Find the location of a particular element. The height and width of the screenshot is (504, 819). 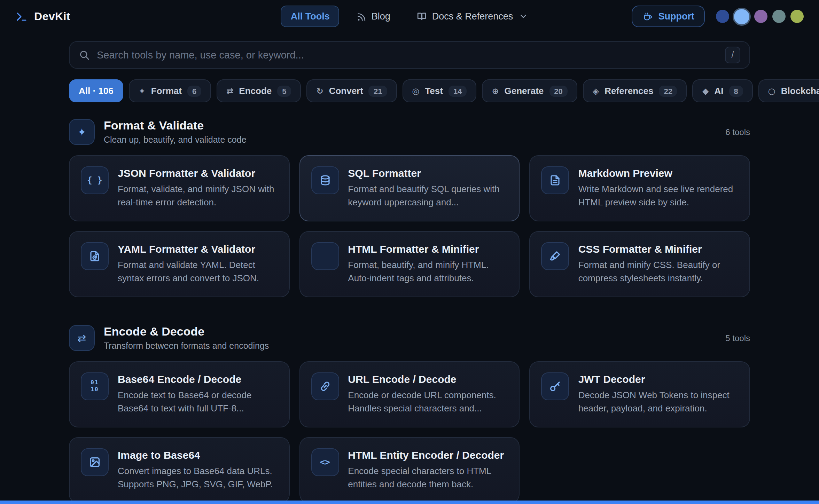

filter-chip-test: ◎Test14 is located at coordinates (439, 91).